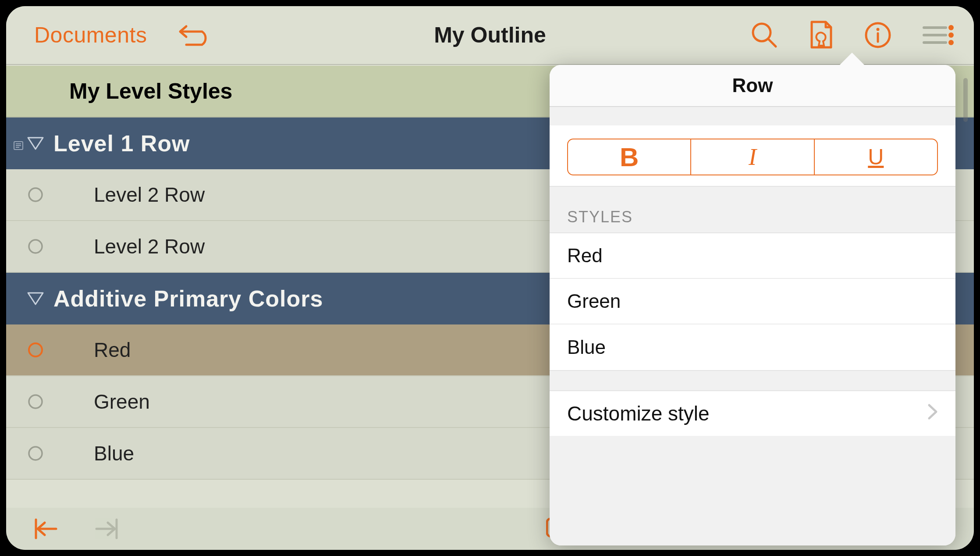  I want to click on row-text: Additive Primary Colors, so click(188, 299).